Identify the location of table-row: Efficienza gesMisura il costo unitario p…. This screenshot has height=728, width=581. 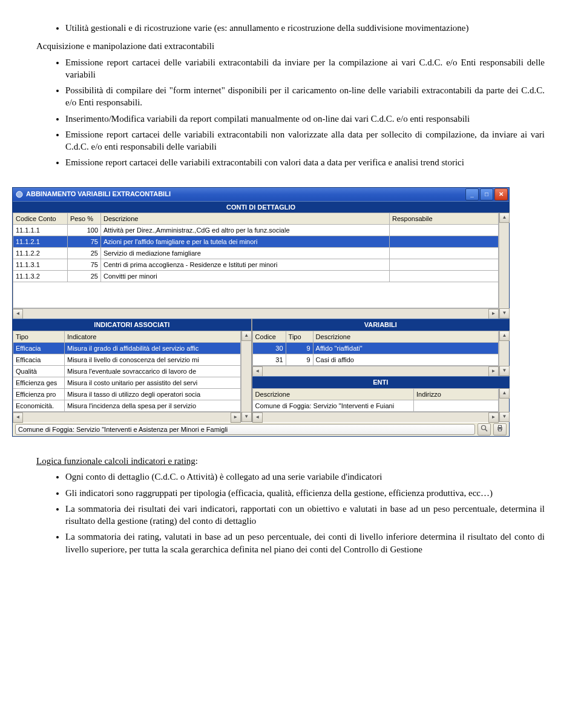
(127, 383).